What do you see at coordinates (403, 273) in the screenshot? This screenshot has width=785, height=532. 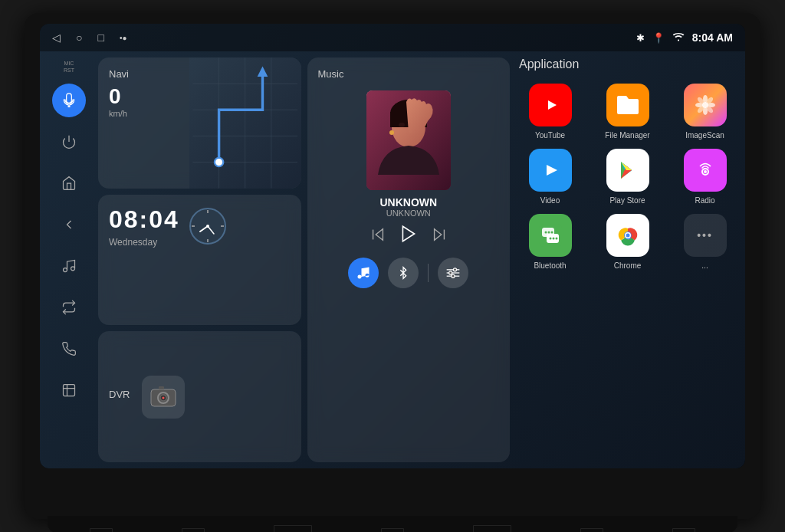 I see `bluetooth-music-button` at bounding box center [403, 273].